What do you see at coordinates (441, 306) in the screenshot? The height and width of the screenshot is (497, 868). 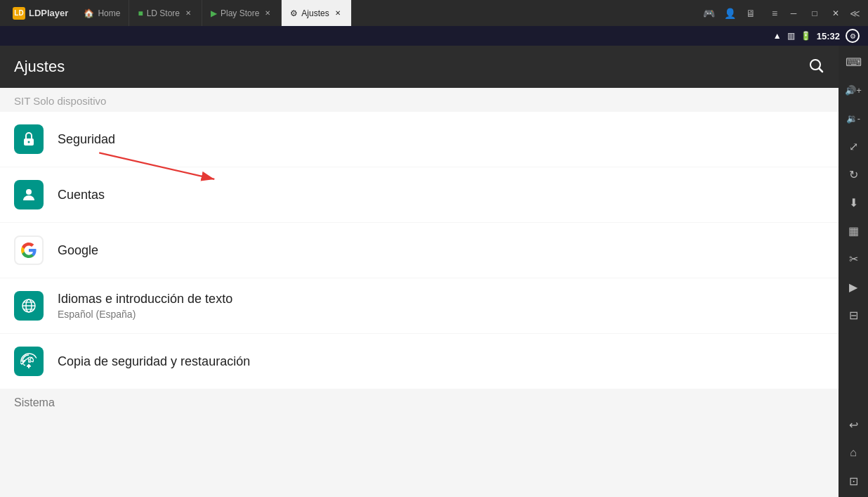 I see `idiomas-text: Idiomas e introducción de texto Español …` at bounding box center [441, 306].